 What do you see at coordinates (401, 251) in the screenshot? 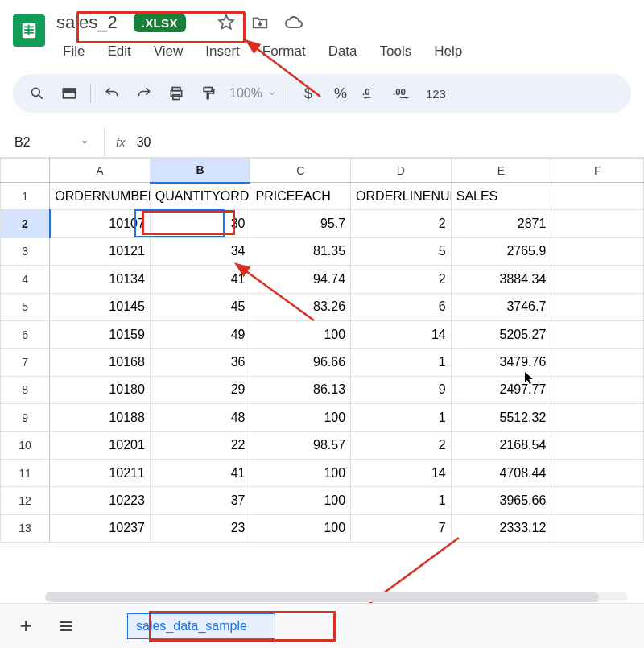
I see `cell: 5` at bounding box center [401, 251].